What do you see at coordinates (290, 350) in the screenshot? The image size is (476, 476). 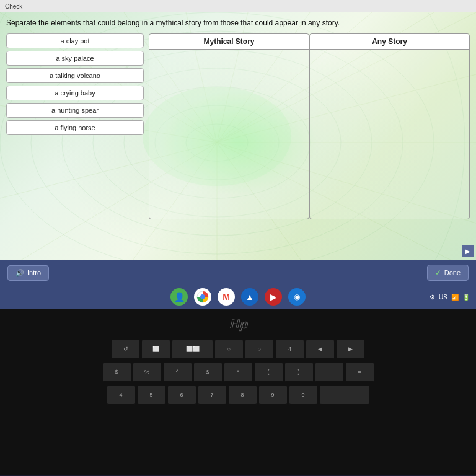 I see `key-6: 4` at bounding box center [290, 350].